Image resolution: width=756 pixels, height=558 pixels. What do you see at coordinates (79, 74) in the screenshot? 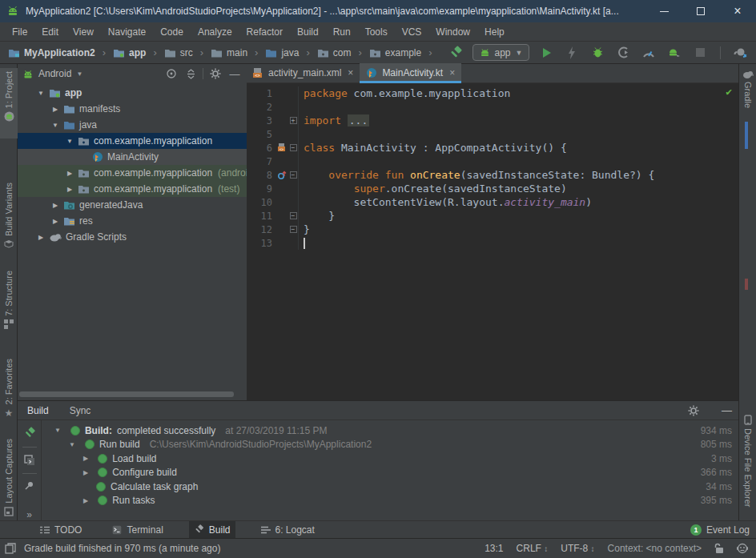
I see `chevron-down-icon: ▼` at bounding box center [79, 74].